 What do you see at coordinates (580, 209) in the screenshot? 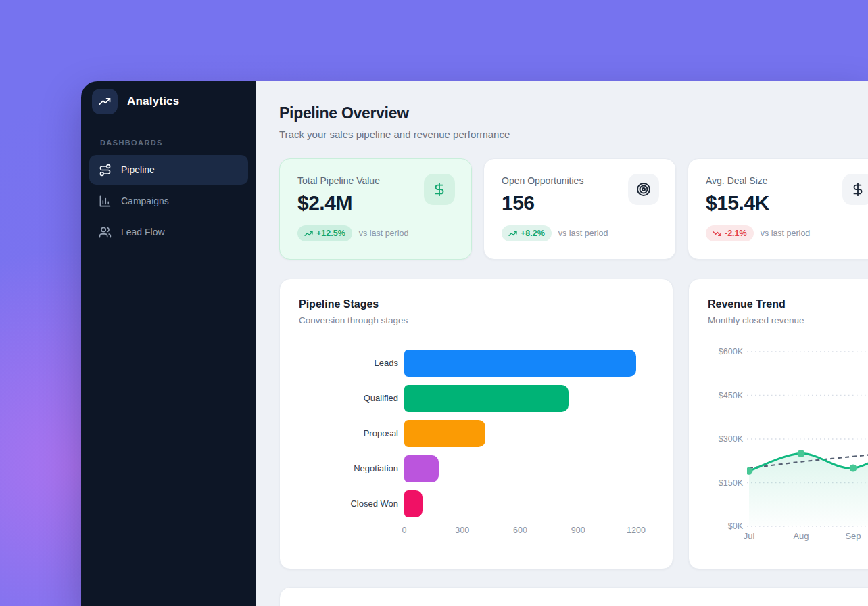
I see `kpi-card-open-opportunities: Open Opportunities156+8.2%vs last period` at bounding box center [580, 209].